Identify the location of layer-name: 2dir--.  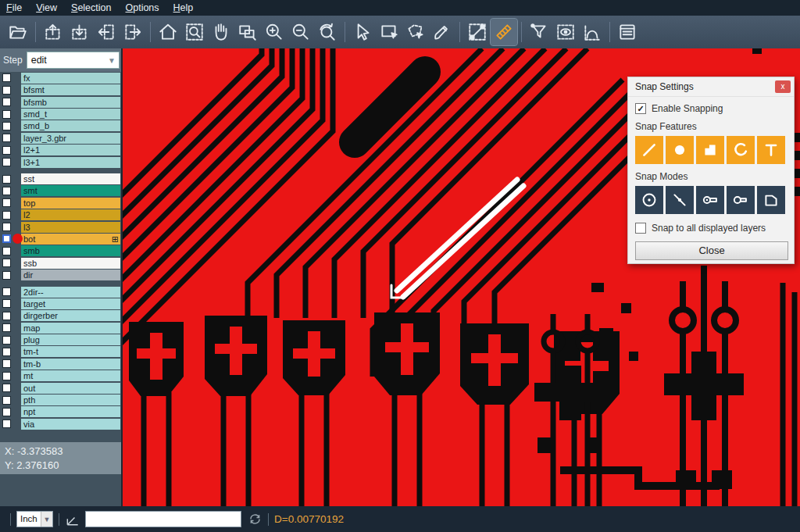
(70, 292).